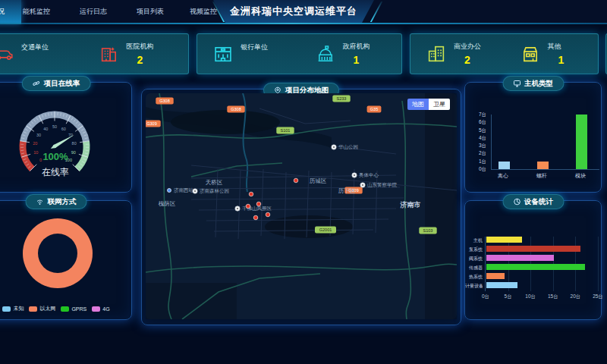 The image size is (607, 364). I want to click on panel-title: 联网方式, so click(62, 202).